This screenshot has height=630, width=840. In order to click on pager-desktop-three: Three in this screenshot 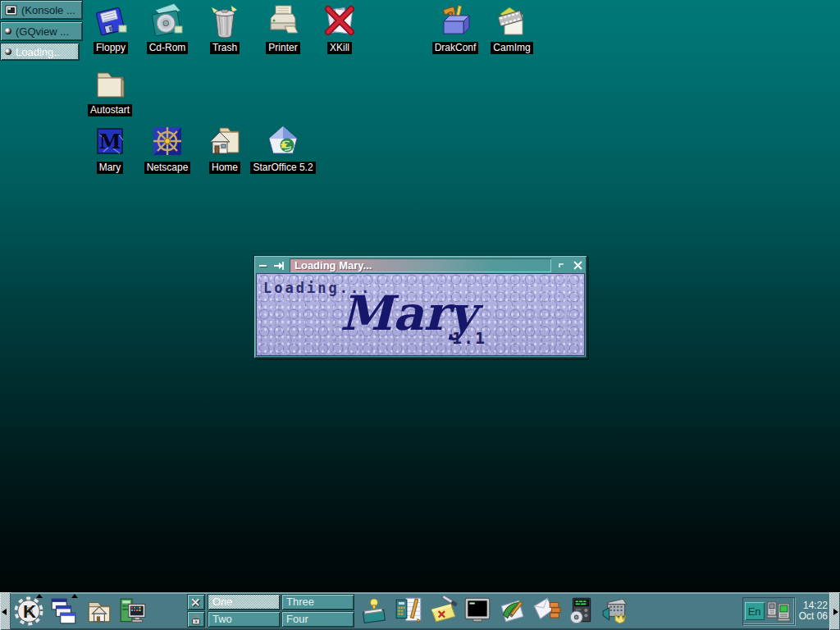, I will do `click(318, 602)`.